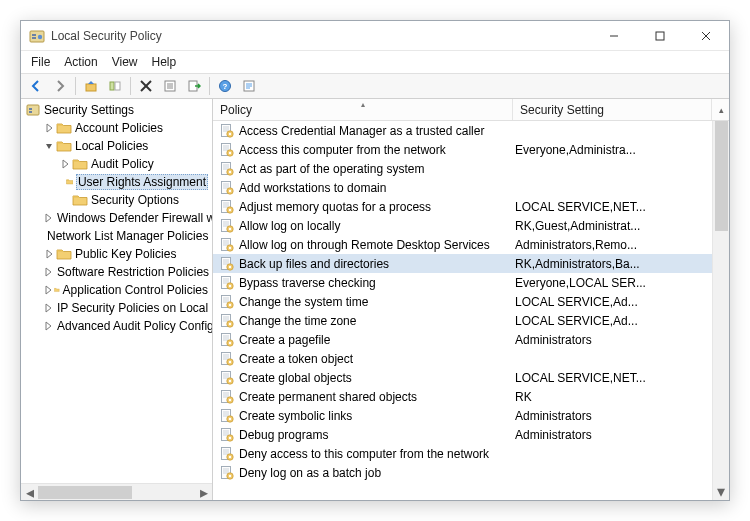 The image size is (750, 521). What do you see at coordinates (116, 217) in the screenshot?
I see `tree: Security SettingsAccount PoliciesLocal P…` at bounding box center [116, 217].